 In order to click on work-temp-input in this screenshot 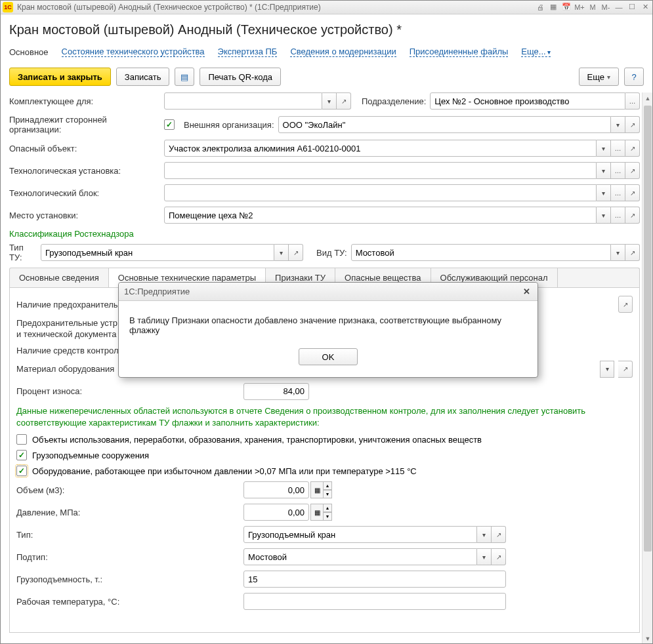, I will do `click(375, 601)`.